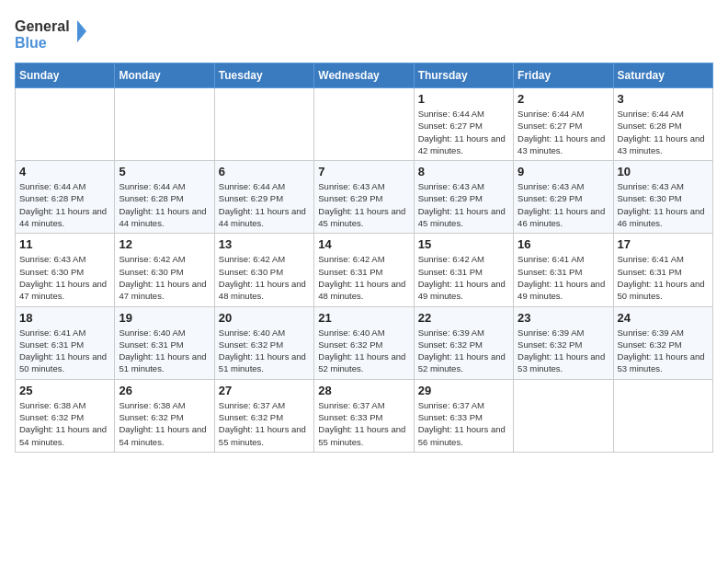 Image resolution: width=728 pixels, height=563 pixels. I want to click on calendar-day-cell: 7Sunrise: 6:43 AM Sunset: 6:29 PM Daylig…, so click(364, 197).